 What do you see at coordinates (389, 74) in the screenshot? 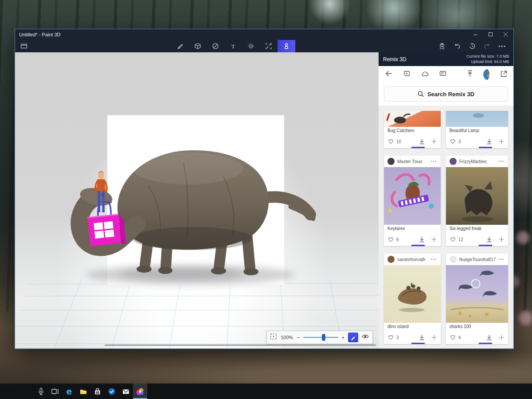
I see `back-button` at bounding box center [389, 74].